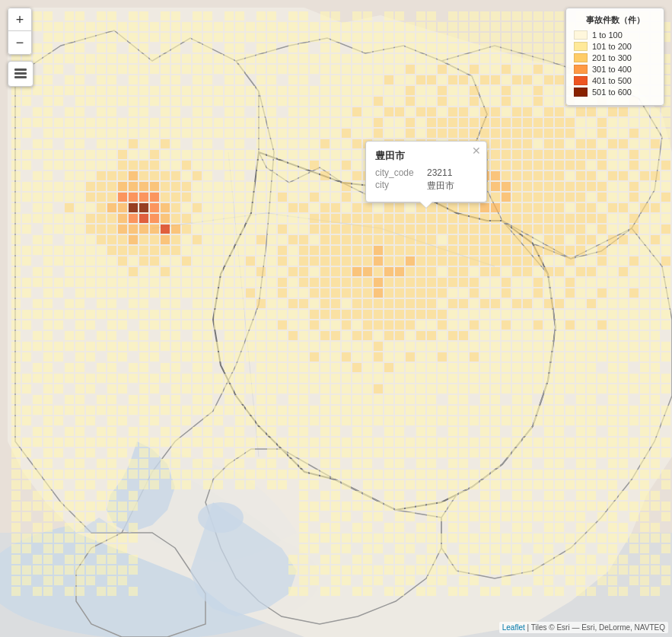 The width and height of the screenshot is (672, 637). I want to click on map-popup: ✕ 豊田市 city_code23211city豊田市, so click(426, 172).